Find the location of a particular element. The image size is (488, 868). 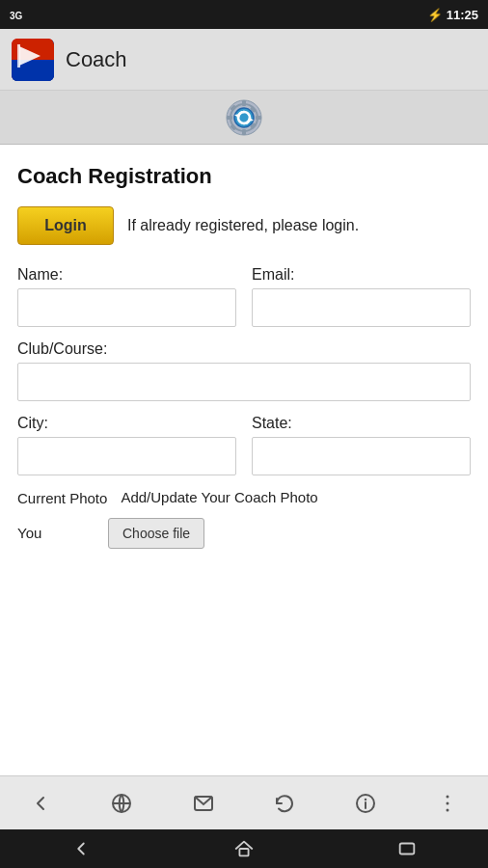

page-title: Coach Registration is located at coordinates (244, 176).